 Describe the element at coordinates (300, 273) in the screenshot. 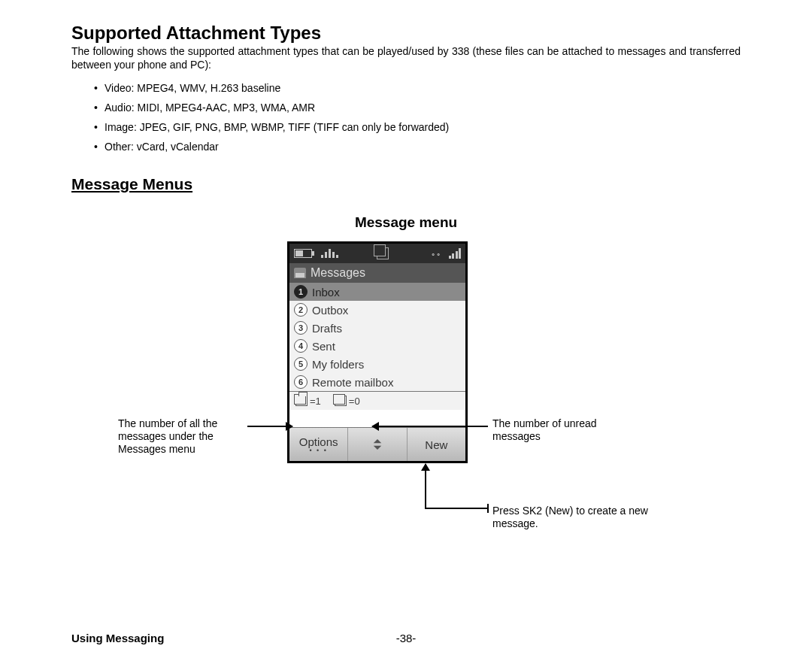

I see `messages-icon` at that location.